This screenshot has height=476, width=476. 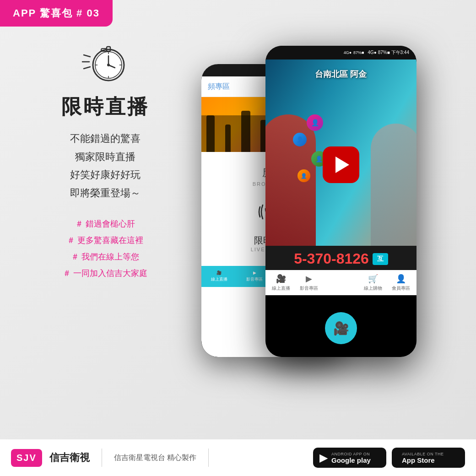 What do you see at coordinates (315, 123) in the screenshot?
I see `bubble-1: 👤` at bounding box center [315, 123].